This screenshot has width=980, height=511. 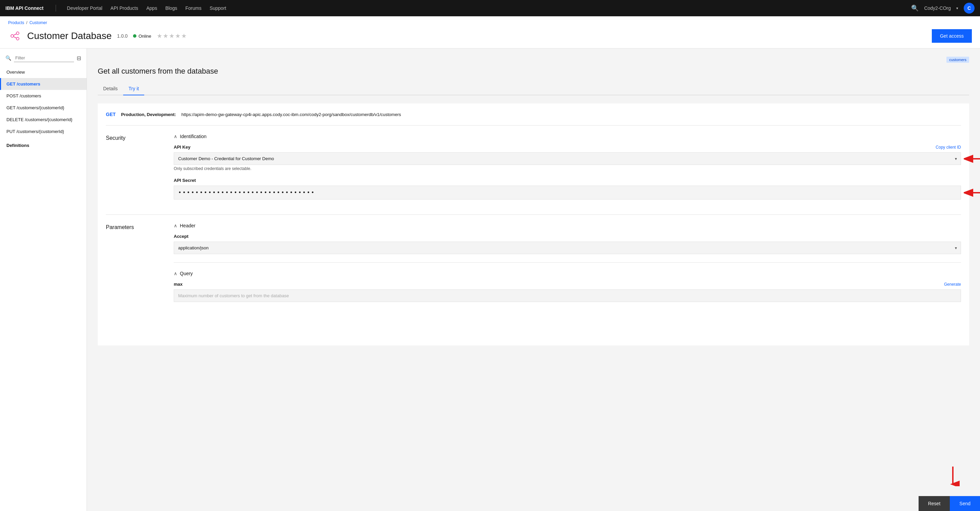 What do you see at coordinates (69, 36) in the screenshot?
I see `api-name: Customer Database` at bounding box center [69, 36].